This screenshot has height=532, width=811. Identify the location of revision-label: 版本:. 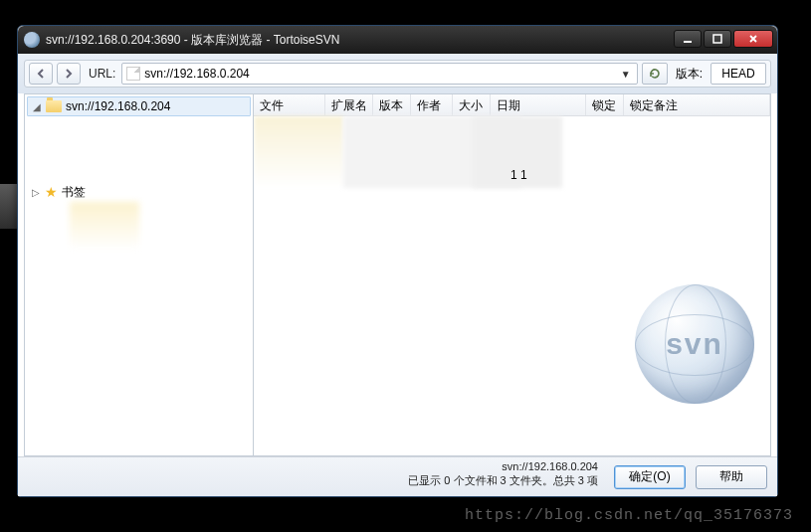
(689, 74).